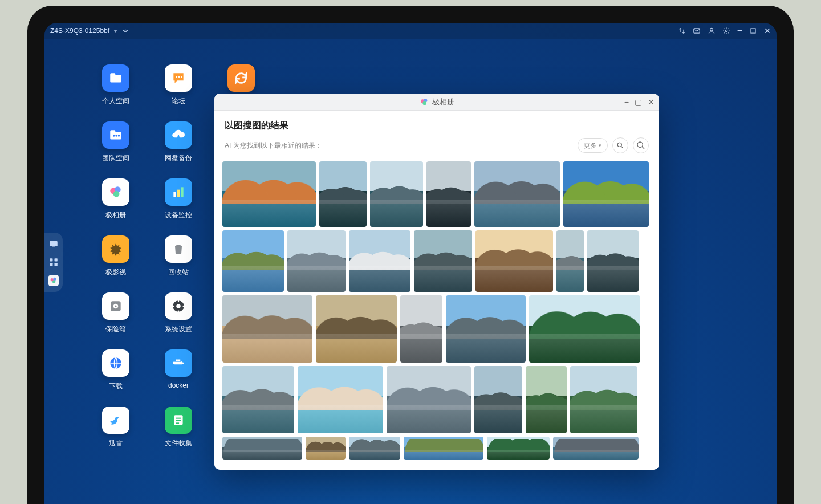  Describe the element at coordinates (178, 378) in the screenshot. I see `desktop-app-docker: docker` at that location.